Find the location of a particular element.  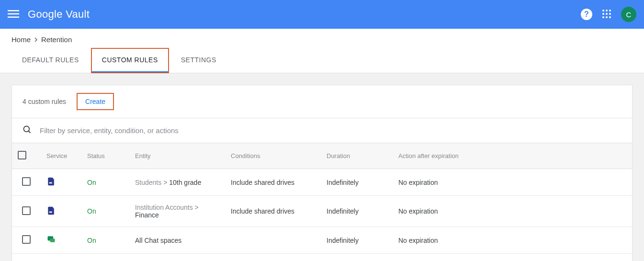

table-row: OnAll Chat spacesIndefinitelyNo expirati… is located at coordinates (322, 240).